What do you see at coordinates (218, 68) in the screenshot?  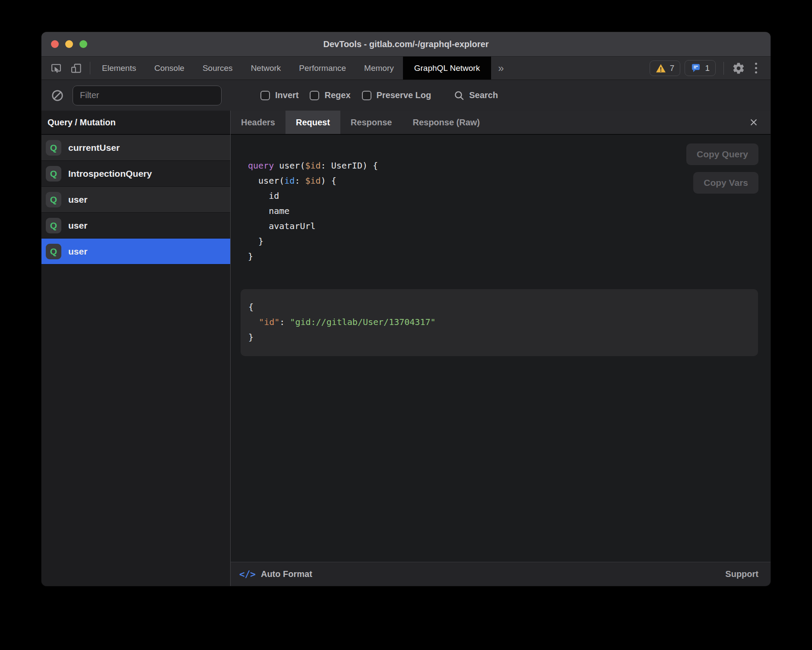 I see `tab-sources: Sources` at bounding box center [218, 68].